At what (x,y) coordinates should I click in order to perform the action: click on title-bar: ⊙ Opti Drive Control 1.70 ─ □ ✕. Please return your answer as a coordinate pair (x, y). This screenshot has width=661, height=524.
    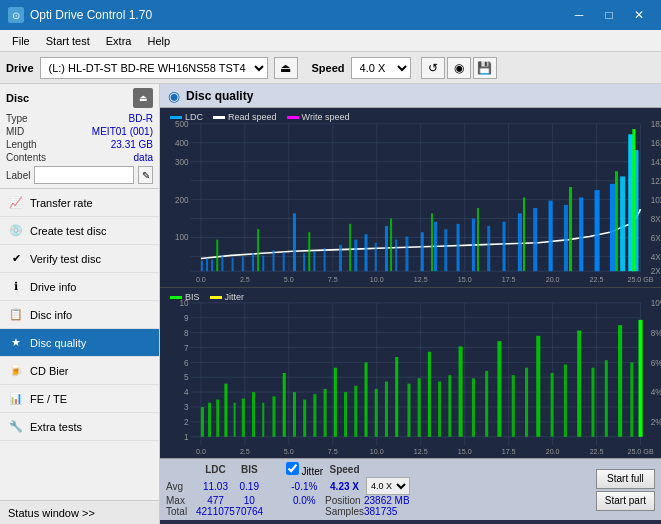
    Looking at the image, I should click on (330, 15).